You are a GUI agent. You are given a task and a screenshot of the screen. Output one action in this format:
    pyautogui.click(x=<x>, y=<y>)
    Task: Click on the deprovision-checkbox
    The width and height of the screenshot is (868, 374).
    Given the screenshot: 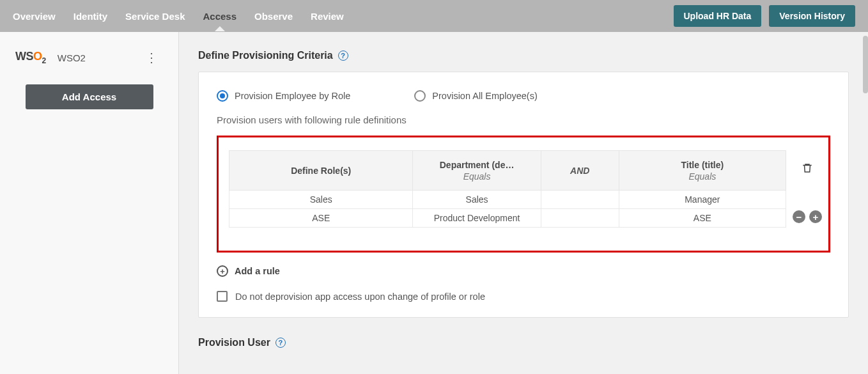 What is the action you would take?
    pyautogui.click(x=222, y=297)
    